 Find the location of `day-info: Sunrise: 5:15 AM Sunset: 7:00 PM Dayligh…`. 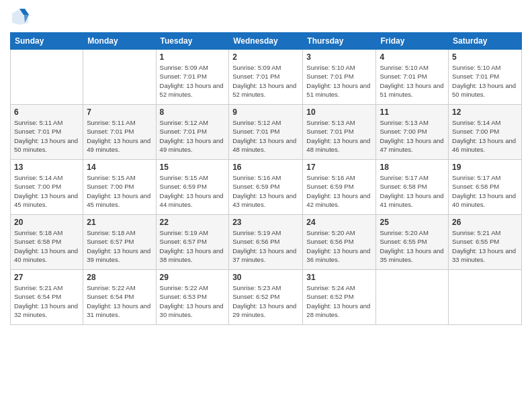

day-info: Sunrise: 5:15 AM Sunset: 7:00 PM Dayligh… is located at coordinates (120, 191).